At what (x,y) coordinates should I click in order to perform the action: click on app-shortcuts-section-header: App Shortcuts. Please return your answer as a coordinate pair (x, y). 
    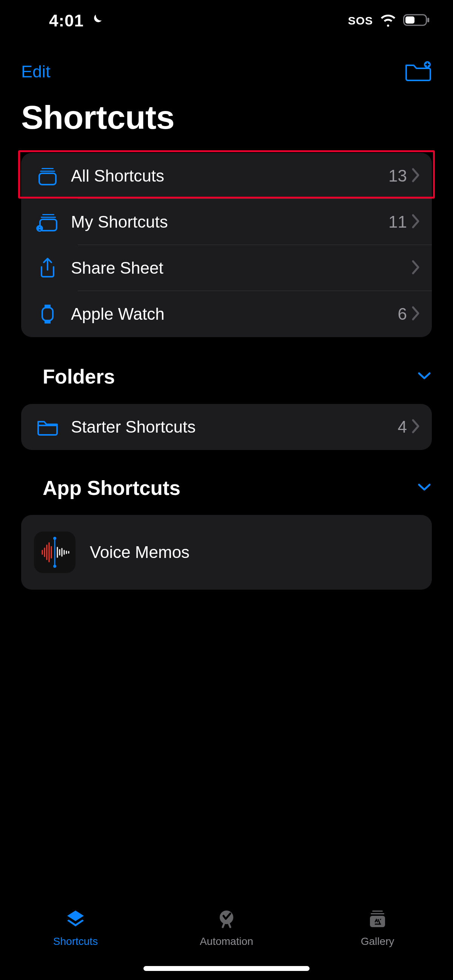
    Looking at the image, I should click on (237, 488).